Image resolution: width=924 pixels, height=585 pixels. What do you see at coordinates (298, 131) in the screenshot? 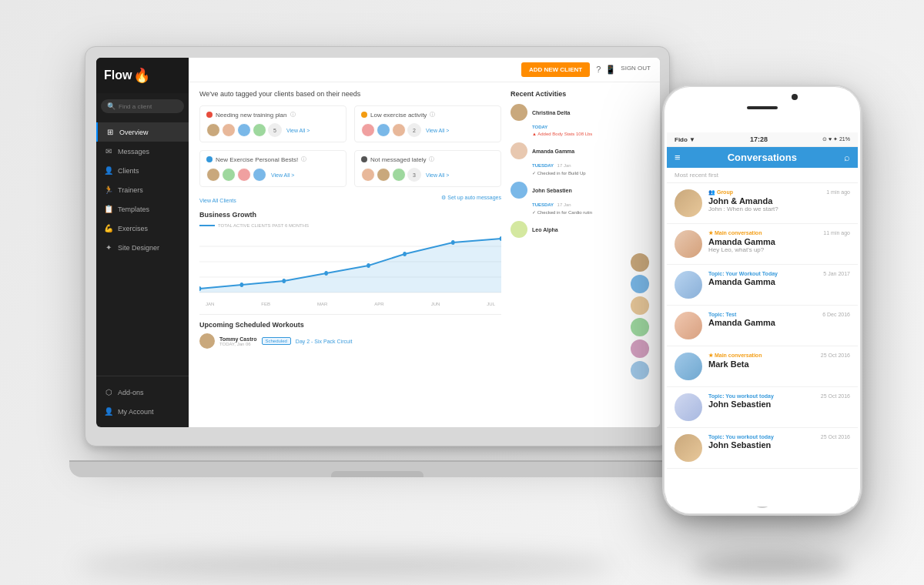
I see `view-all-link-1: View All >` at bounding box center [298, 131].